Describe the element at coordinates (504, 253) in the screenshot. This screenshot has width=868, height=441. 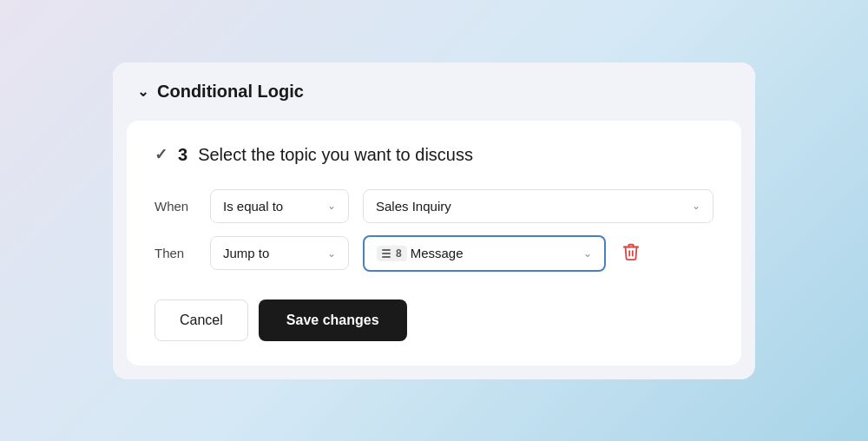
I see `then-target-row: 8 Message ⌄` at that location.